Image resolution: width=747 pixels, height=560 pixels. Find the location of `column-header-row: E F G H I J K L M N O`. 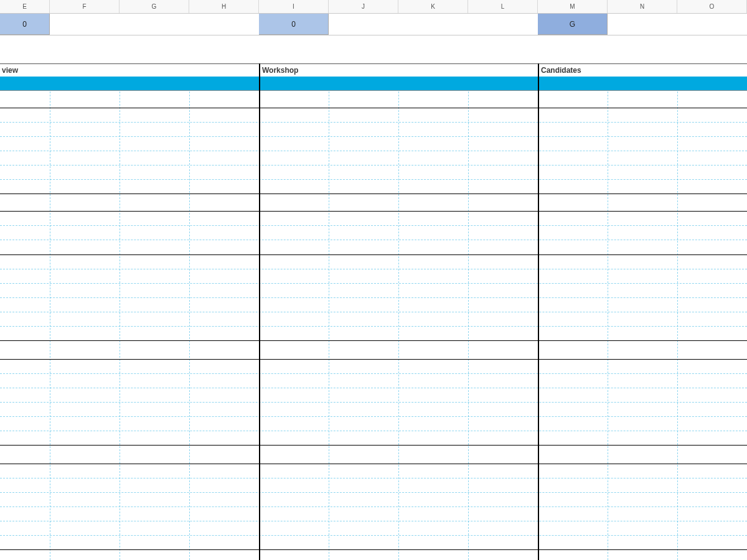

column-header-row: E F G H I J K L M N O is located at coordinates (374, 7).